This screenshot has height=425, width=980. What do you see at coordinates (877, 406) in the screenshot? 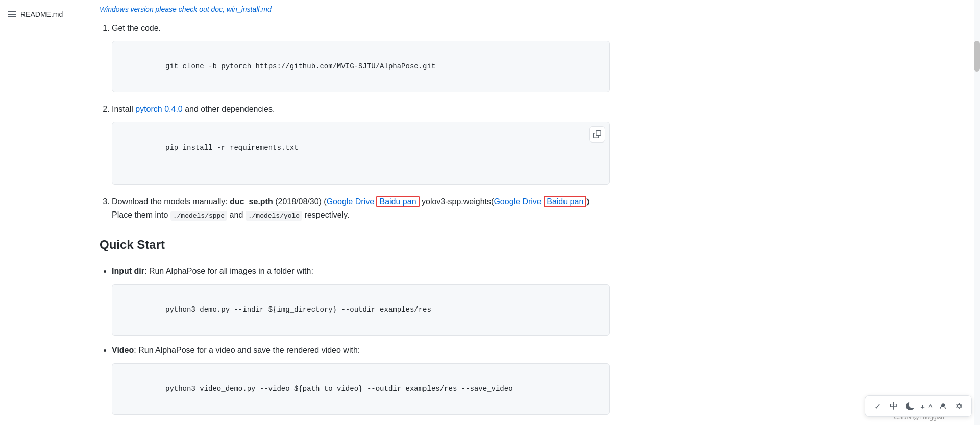
I see `check-icon: ✓` at bounding box center [877, 406].